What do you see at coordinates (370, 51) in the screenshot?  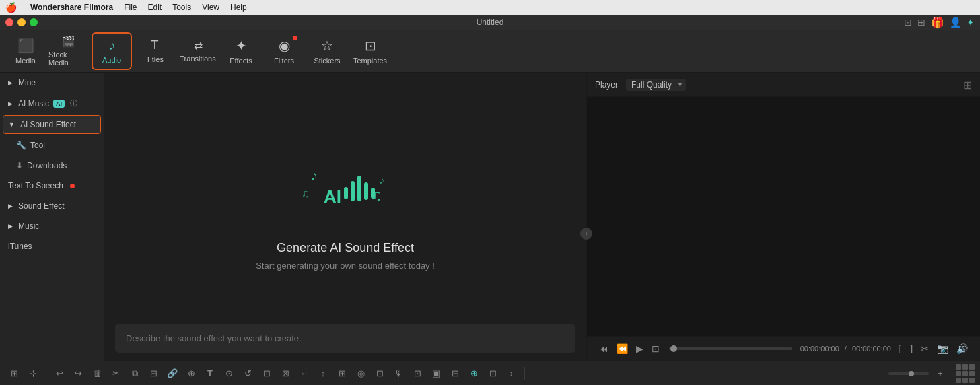 I see `toolbar-templates: ⊡ Templates` at bounding box center [370, 51].